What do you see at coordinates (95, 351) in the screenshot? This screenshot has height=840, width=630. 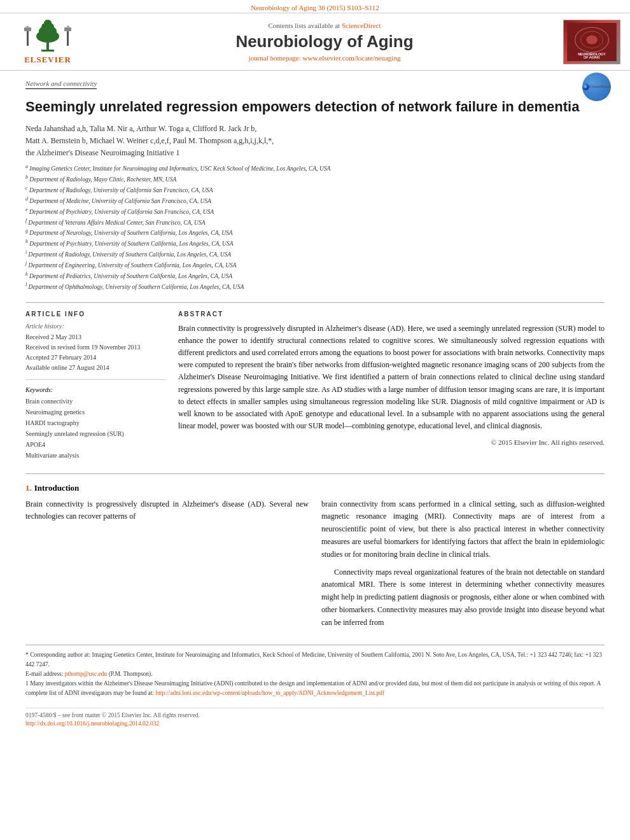 I see `article-history-block: Article history: Received 2 May 2013 Rec…` at bounding box center [95, 351].